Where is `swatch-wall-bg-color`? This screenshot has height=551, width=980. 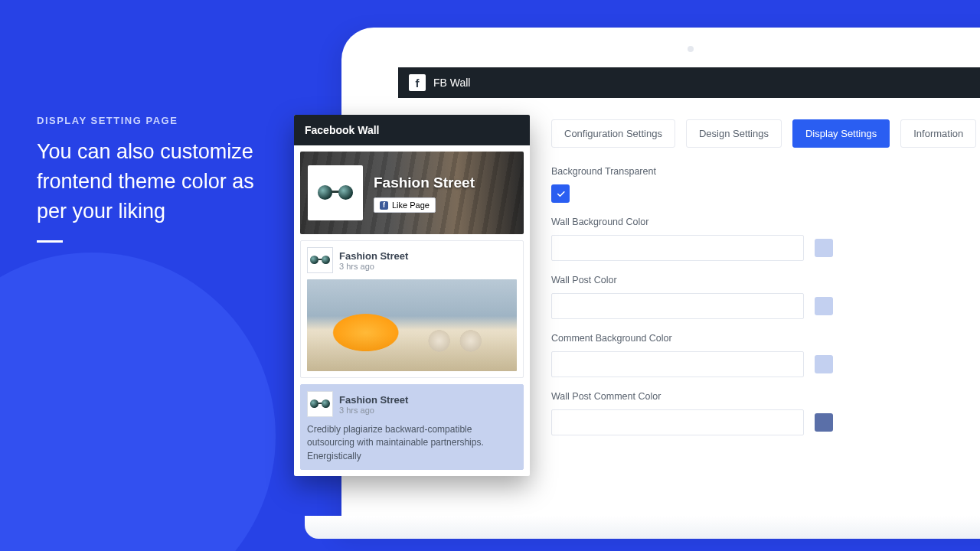 swatch-wall-bg-color is located at coordinates (824, 248).